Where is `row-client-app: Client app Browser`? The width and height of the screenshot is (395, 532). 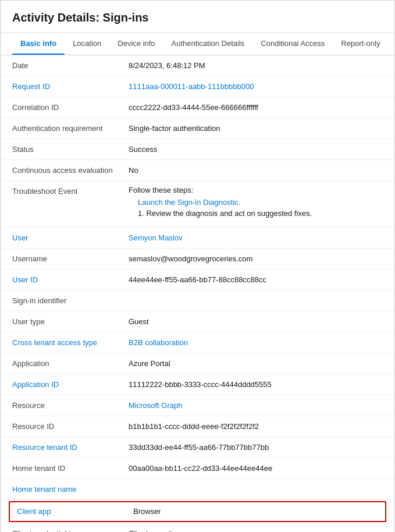
row-client-app: Client app Browser is located at coordinates (198, 512).